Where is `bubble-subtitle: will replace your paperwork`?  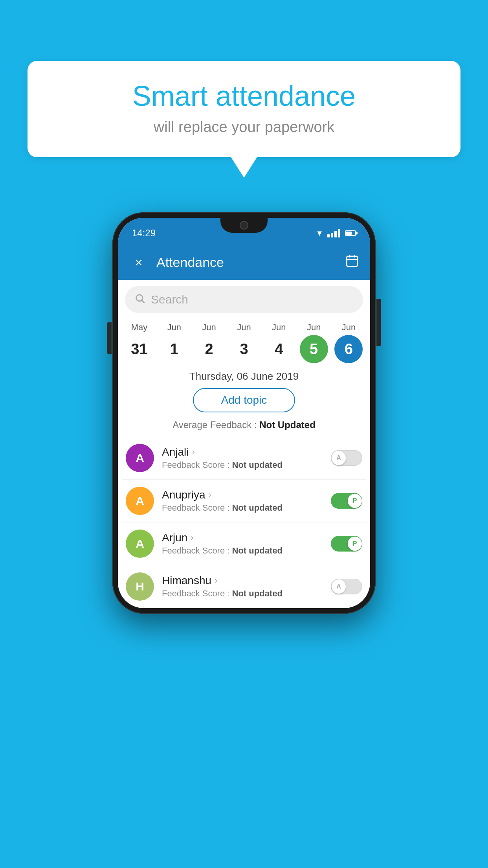 bubble-subtitle: will replace your paperwork is located at coordinates (244, 127).